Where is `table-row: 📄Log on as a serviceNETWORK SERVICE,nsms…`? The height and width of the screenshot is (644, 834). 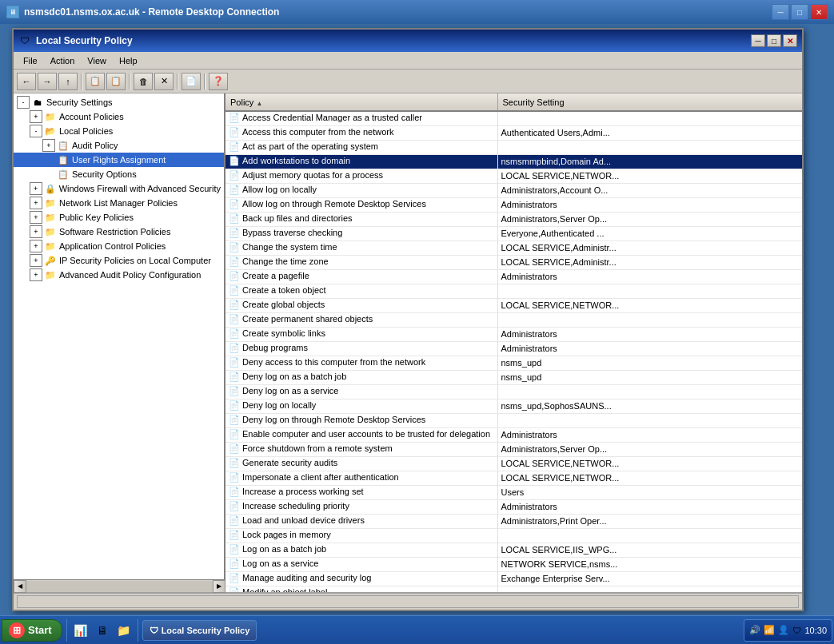 table-row: 📄Log on as a serviceNETWORK SERVICE,nsms… is located at coordinates (513, 564).